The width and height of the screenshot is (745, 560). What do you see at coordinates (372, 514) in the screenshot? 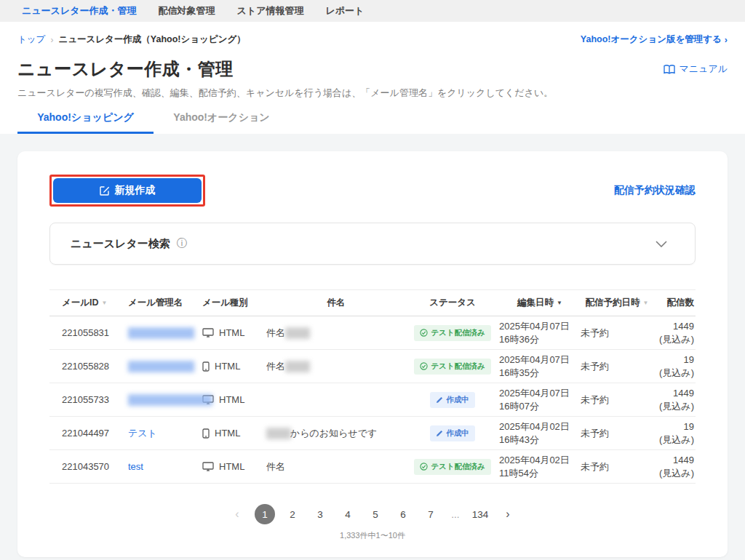
I see `pagination: ‹ 1 2 3 4 5 6 7 ... 134 ›` at bounding box center [372, 514].